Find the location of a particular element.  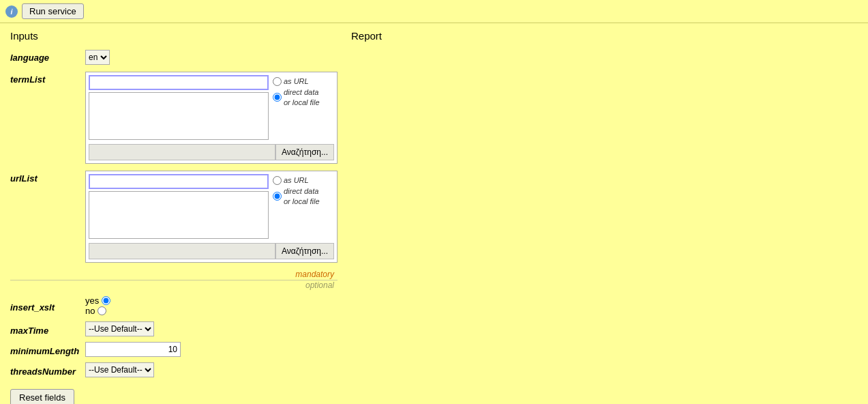

termlist-url-input is located at coordinates (179, 83).